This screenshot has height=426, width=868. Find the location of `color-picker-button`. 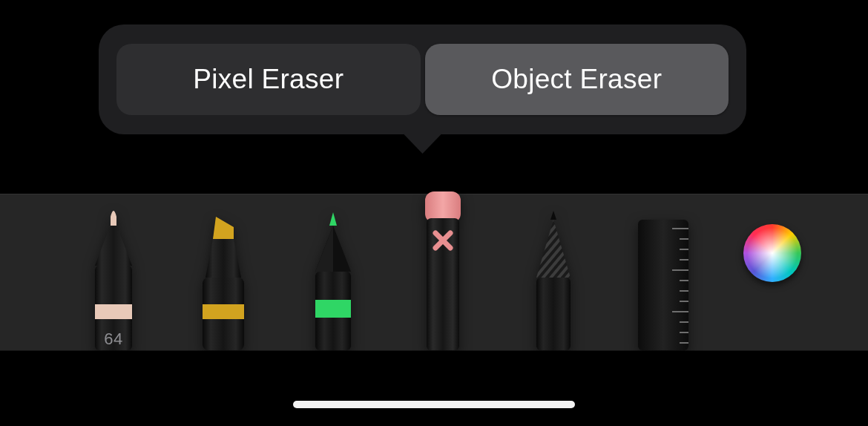

color-picker-button is located at coordinates (772, 253).